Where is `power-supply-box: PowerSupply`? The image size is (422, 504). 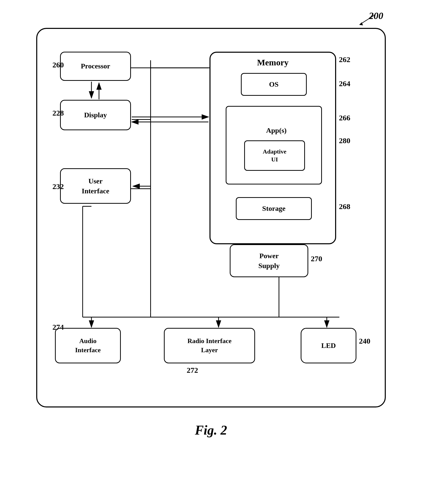
power-supply-box: PowerSupply is located at coordinates (269, 261).